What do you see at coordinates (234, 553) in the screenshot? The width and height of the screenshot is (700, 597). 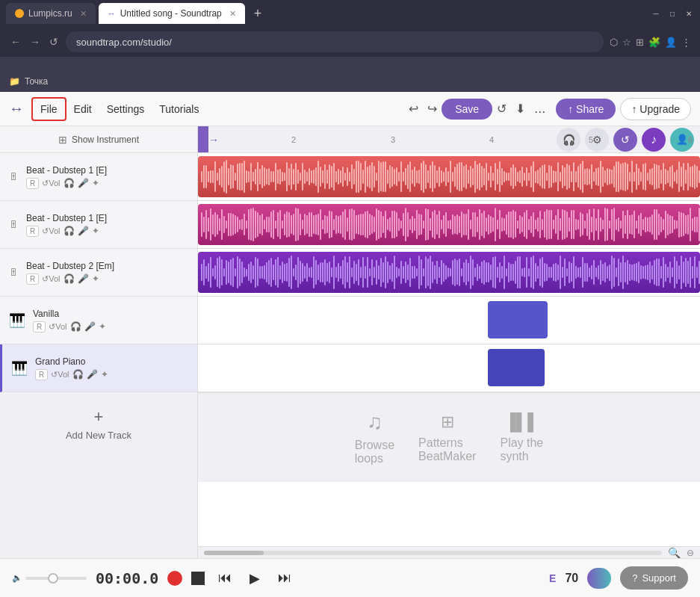 I see `scroll-thumb` at bounding box center [234, 553].